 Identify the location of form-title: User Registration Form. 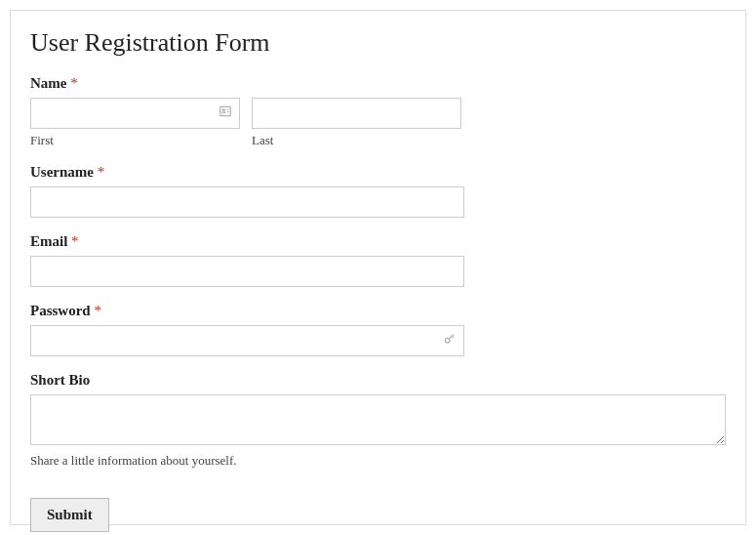
(378, 43).